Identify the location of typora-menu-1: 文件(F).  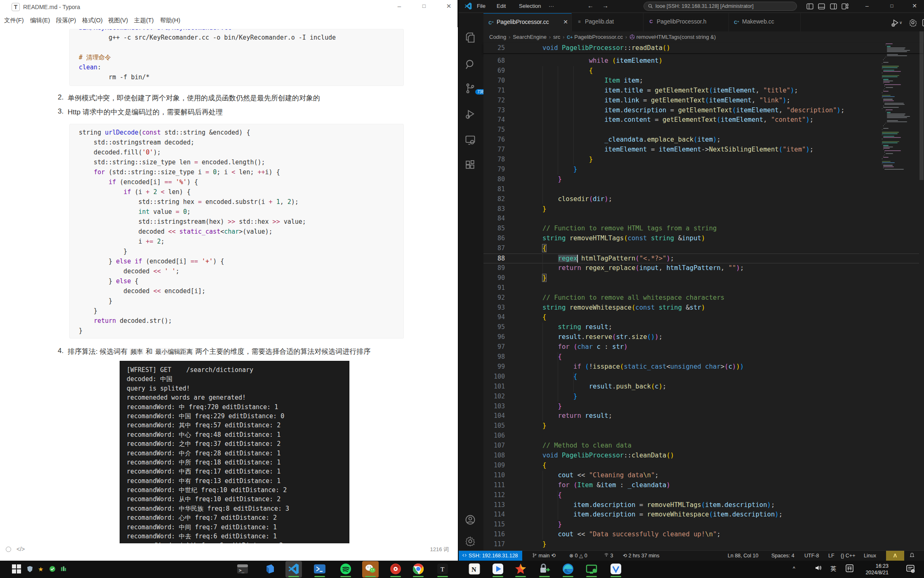
(14, 21).